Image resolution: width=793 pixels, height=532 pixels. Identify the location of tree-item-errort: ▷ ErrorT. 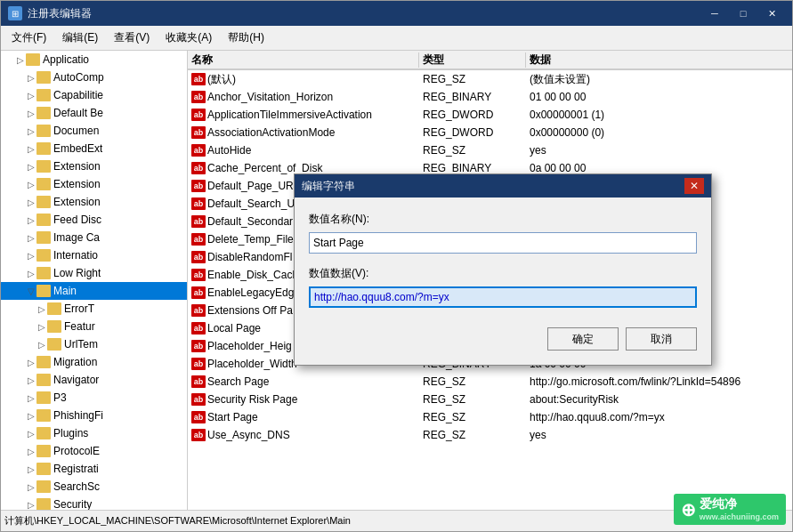
(94, 309).